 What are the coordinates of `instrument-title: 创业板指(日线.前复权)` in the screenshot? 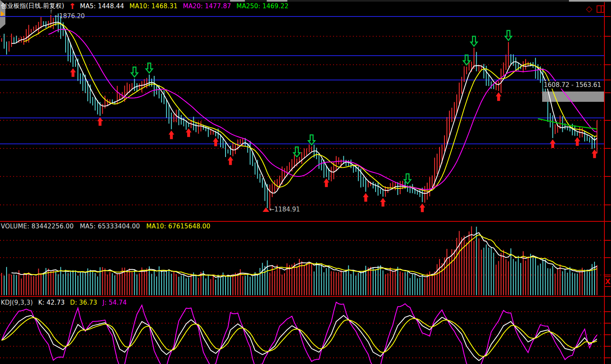 It's located at (33, 6).